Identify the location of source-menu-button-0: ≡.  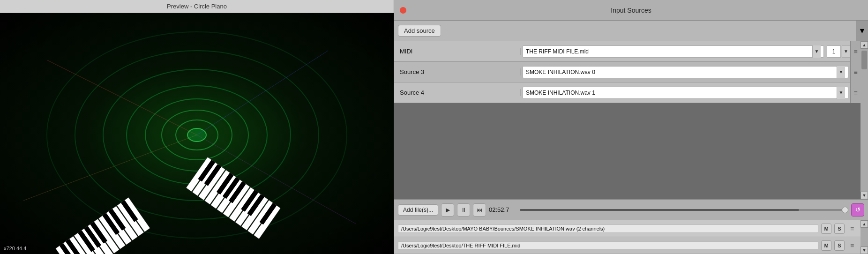
(855, 52).